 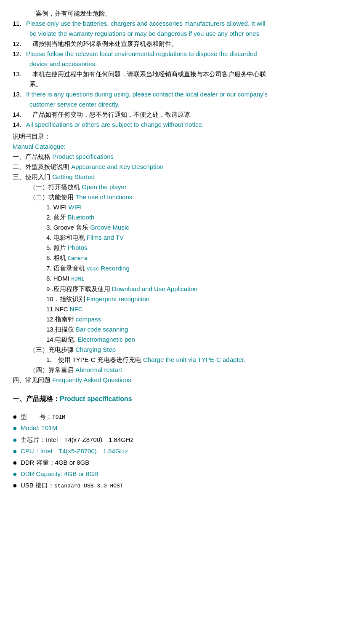 I want to click on text-black-toc1: 一、产品规格, so click(x=32, y=157).